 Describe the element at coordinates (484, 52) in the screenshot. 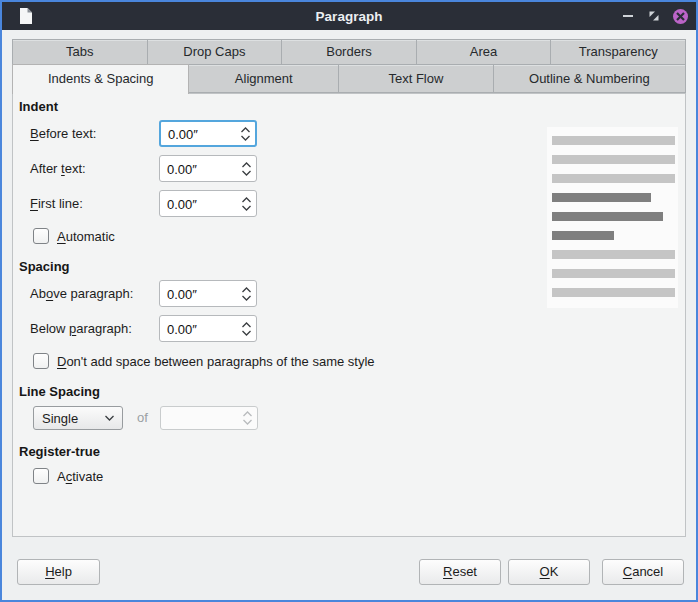

I see `tab-area: Area` at that location.